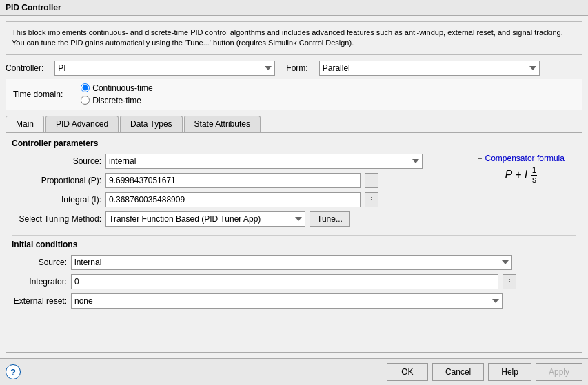 The image size is (588, 385). What do you see at coordinates (294, 68) in the screenshot?
I see `controller-form-row: Controller: PI P PID Form: Parallel Idea…` at bounding box center [294, 68].